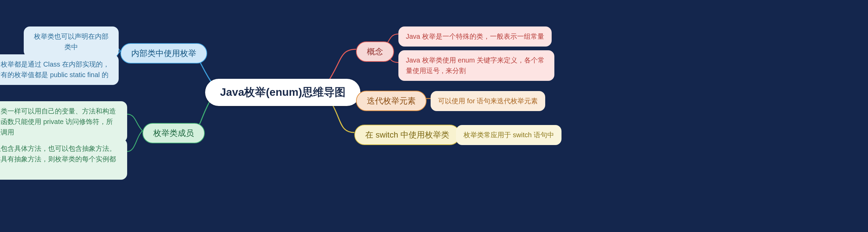 The width and height of the screenshot is (868, 232). I want to click on root-title: Java枚举(enum)思维导图, so click(283, 92).